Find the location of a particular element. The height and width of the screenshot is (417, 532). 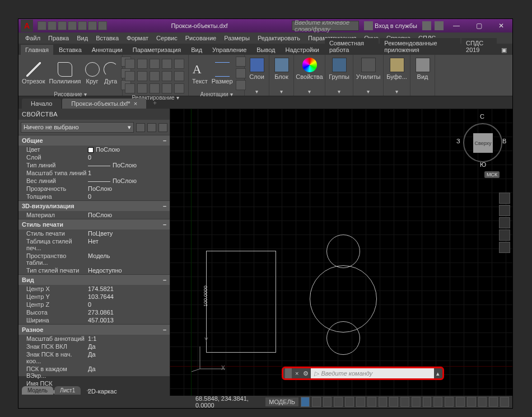

status-otrack-icon is located at coordinates (372, 402).